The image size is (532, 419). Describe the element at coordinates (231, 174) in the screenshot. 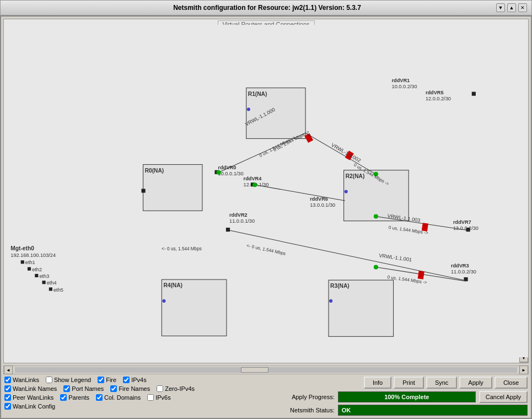

I see `svg-text: 10.0.0.1/30` at that location.